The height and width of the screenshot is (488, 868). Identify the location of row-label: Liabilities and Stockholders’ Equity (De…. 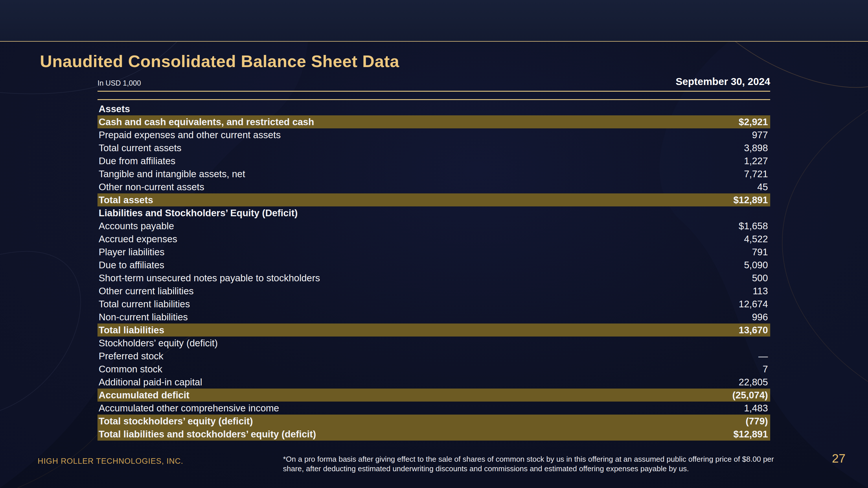
(198, 213).